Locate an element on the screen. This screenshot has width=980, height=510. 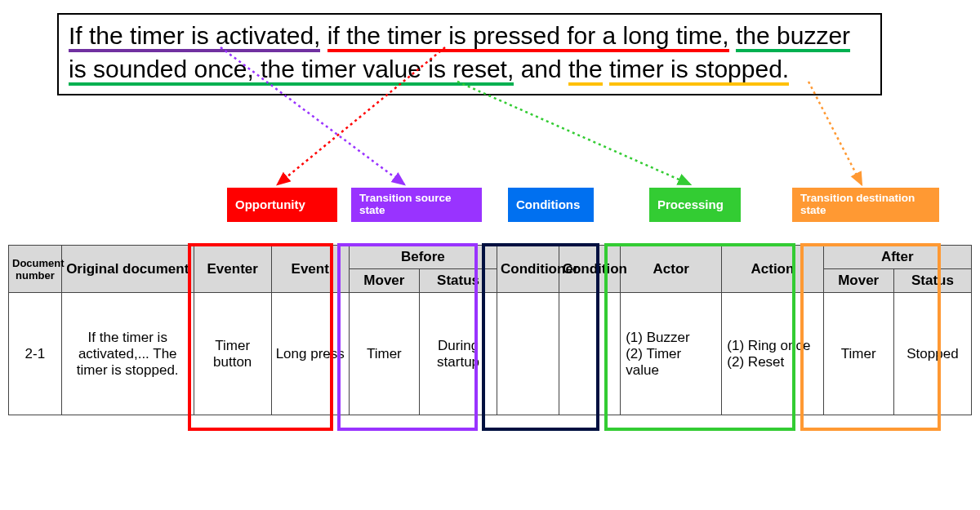
sentence-seg-red: if the timer is pressed for a long time, is located at coordinates (528, 38).